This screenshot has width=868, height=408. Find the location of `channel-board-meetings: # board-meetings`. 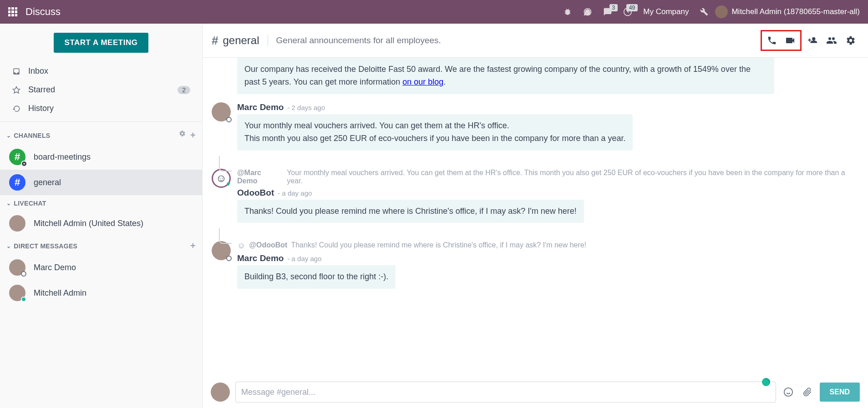

channel-board-meetings: # board-meetings is located at coordinates (101, 157).